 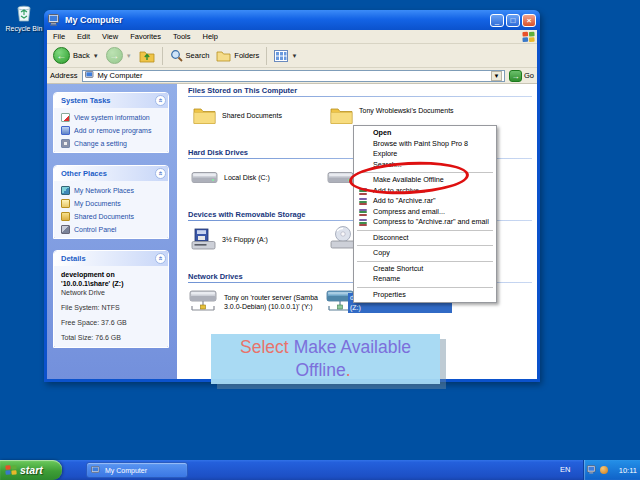 What do you see at coordinates (66, 118) in the screenshot?
I see `system-info-icon` at bounding box center [66, 118].